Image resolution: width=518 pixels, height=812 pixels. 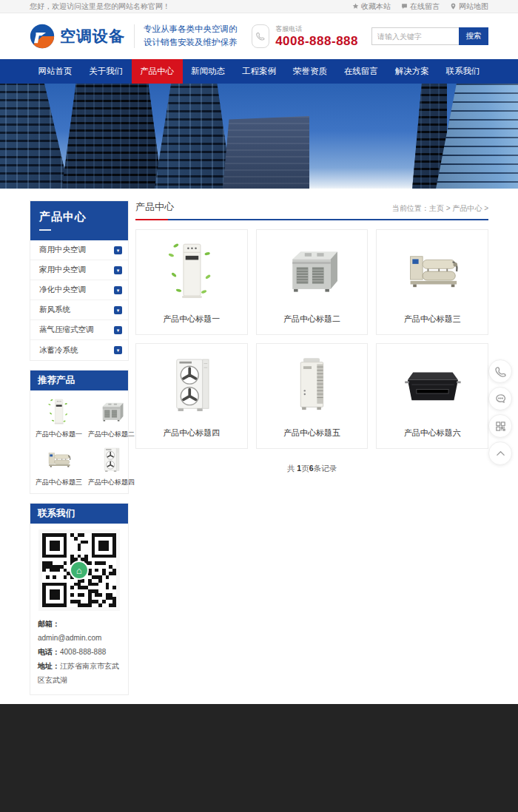 What do you see at coordinates (59, 466) in the screenshot?
I see `recommend-item: 产品中心标题三` at bounding box center [59, 466].